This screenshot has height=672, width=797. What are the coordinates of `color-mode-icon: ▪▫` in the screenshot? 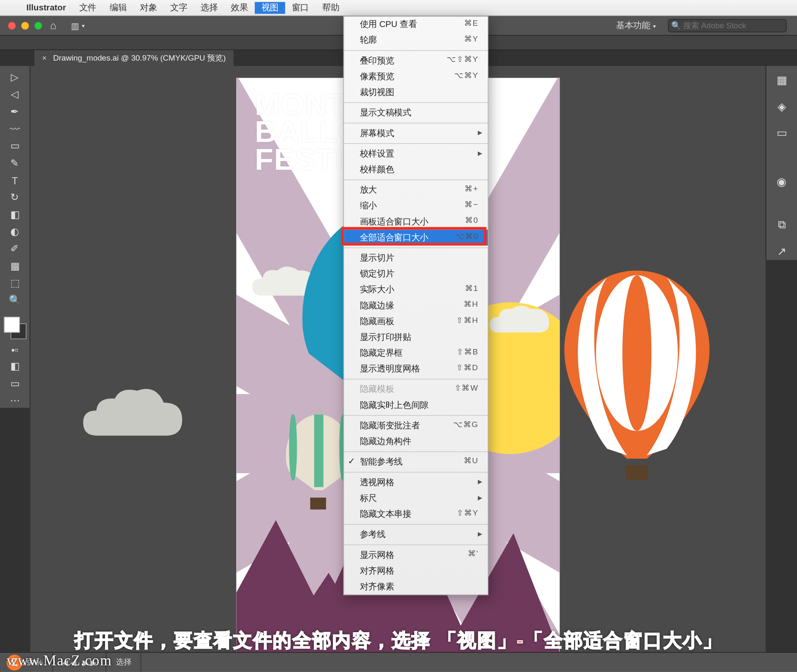 It's located at (15, 349).